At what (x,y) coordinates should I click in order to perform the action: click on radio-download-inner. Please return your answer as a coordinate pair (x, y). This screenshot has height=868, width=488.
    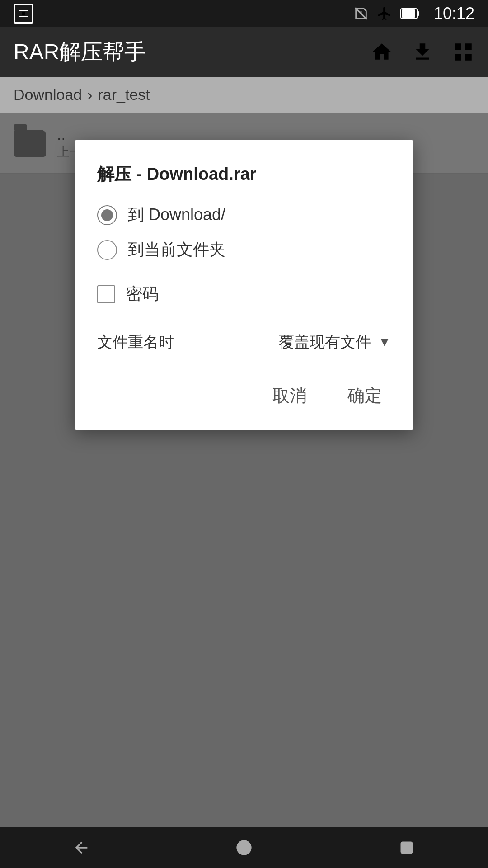
    Looking at the image, I should click on (107, 215).